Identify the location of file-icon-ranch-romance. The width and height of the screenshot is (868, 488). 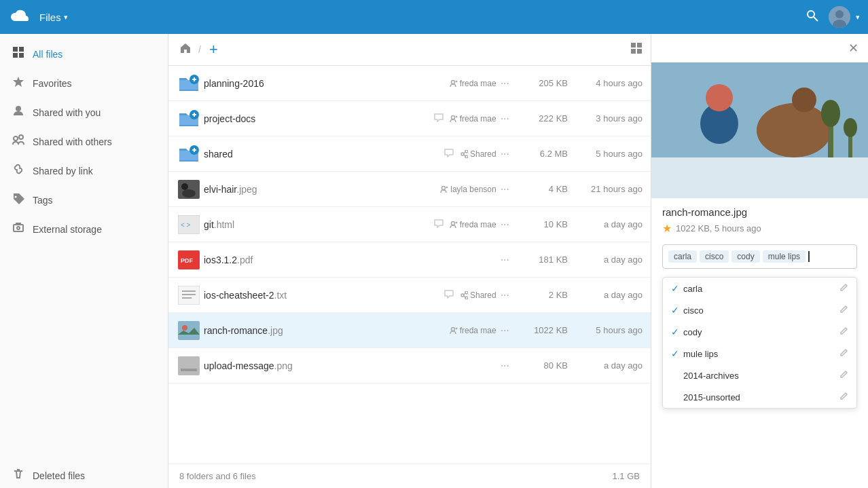
(189, 331).